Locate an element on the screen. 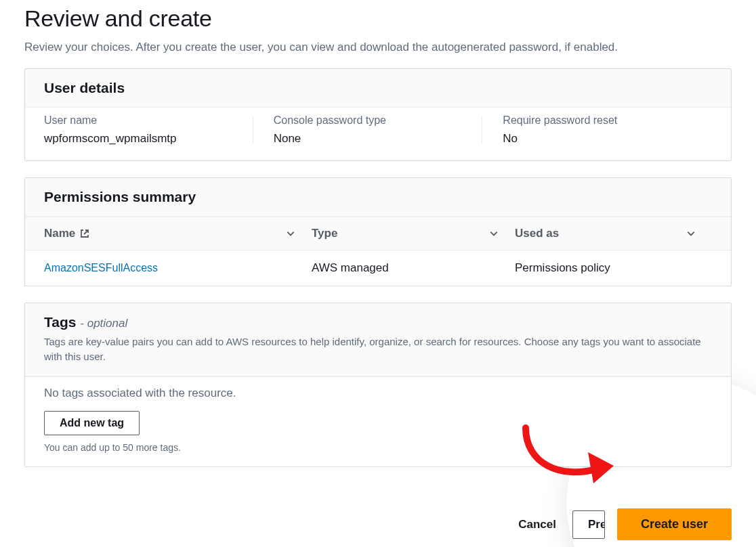  console-password-type-value: None is located at coordinates (373, 139).